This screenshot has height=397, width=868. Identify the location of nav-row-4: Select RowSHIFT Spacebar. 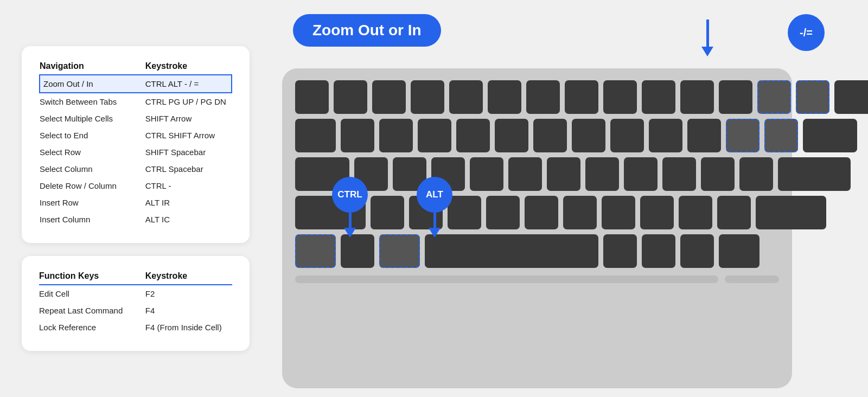
(136, 152).